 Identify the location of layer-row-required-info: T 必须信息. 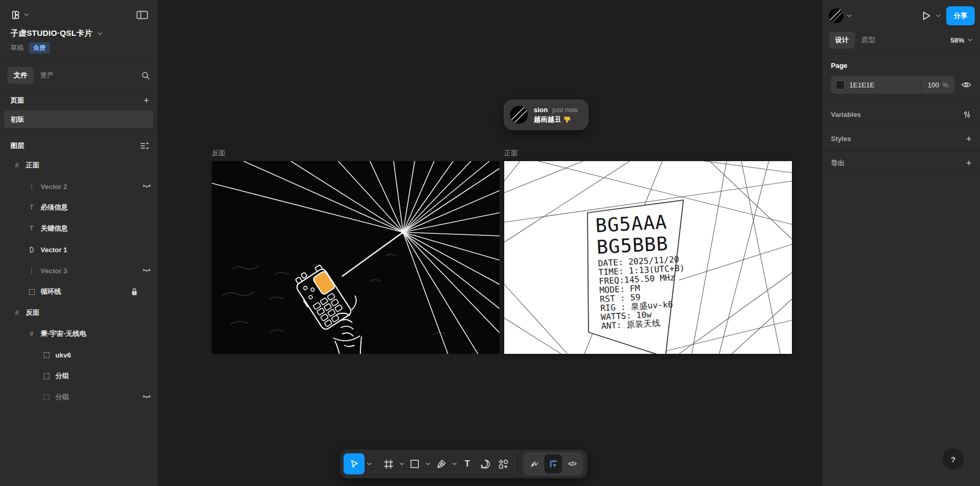
(79, 207).